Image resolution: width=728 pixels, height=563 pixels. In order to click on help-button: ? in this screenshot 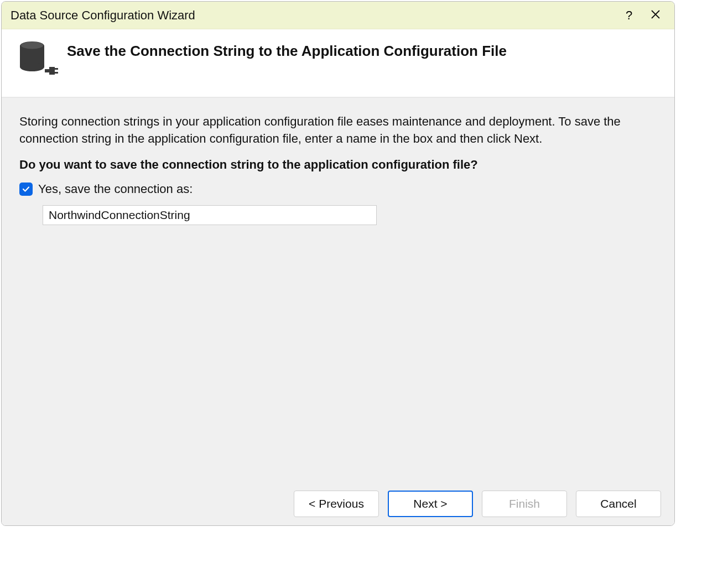, I will do `click(629, 15)`.